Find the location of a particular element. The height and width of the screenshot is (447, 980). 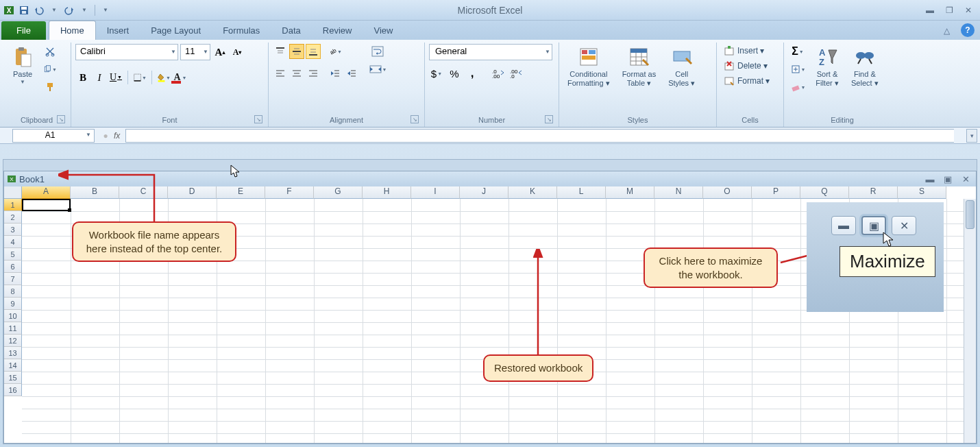

bold-button: B is located at coordinates (83, 77).